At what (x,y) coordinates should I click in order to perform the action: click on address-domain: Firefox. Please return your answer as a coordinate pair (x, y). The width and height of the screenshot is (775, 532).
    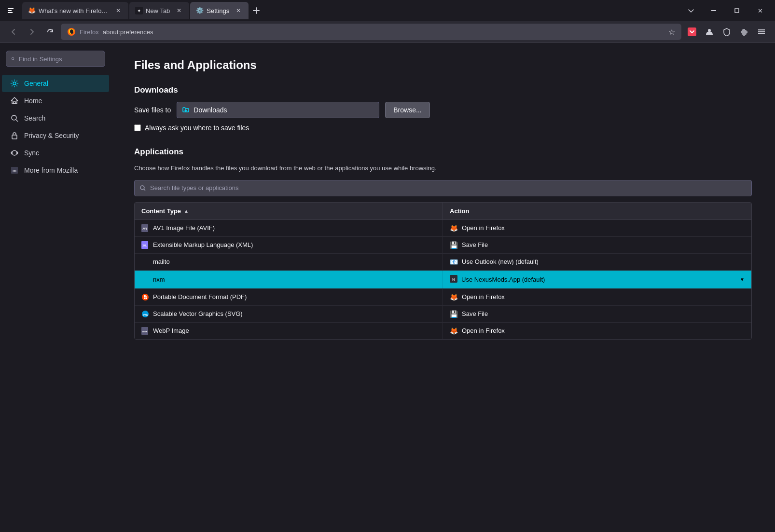
    Looking at the image, I should click on (89, 32).